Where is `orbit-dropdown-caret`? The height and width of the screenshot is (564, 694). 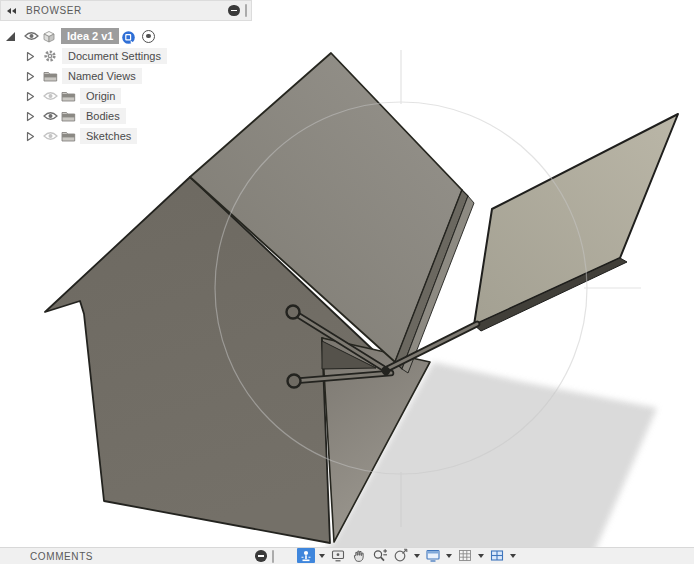 orbit-dropdown-caret is located at coordinates (322, 556).